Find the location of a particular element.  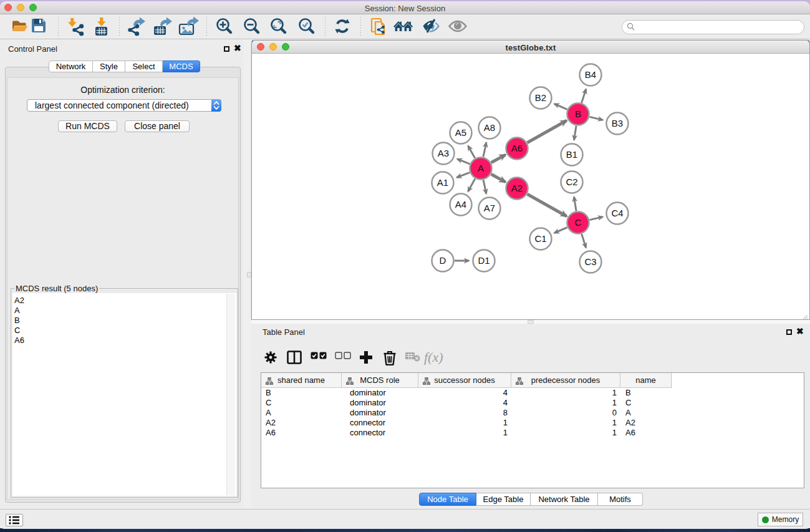

svg-text: B3 is located at coordinates (617, 123).